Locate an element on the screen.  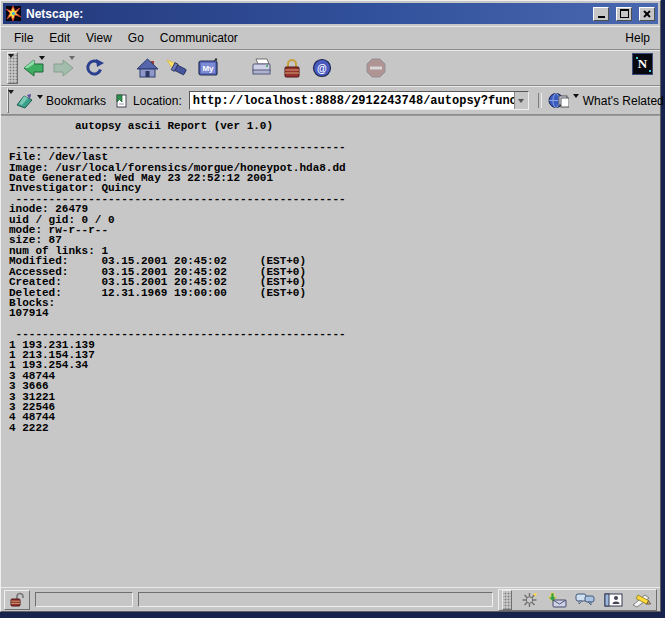
stop-button is located at coordinates (376, 68).